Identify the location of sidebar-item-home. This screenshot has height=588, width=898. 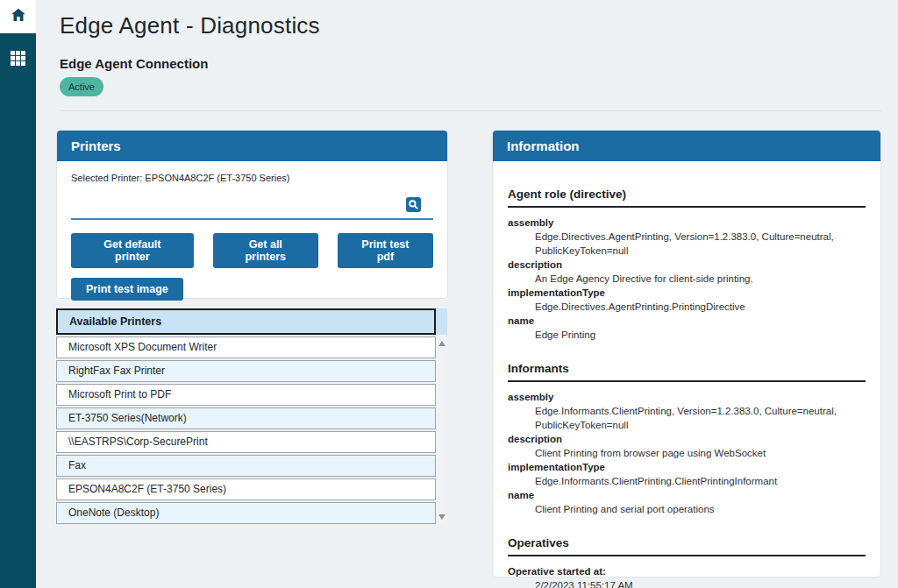
(18, 17).